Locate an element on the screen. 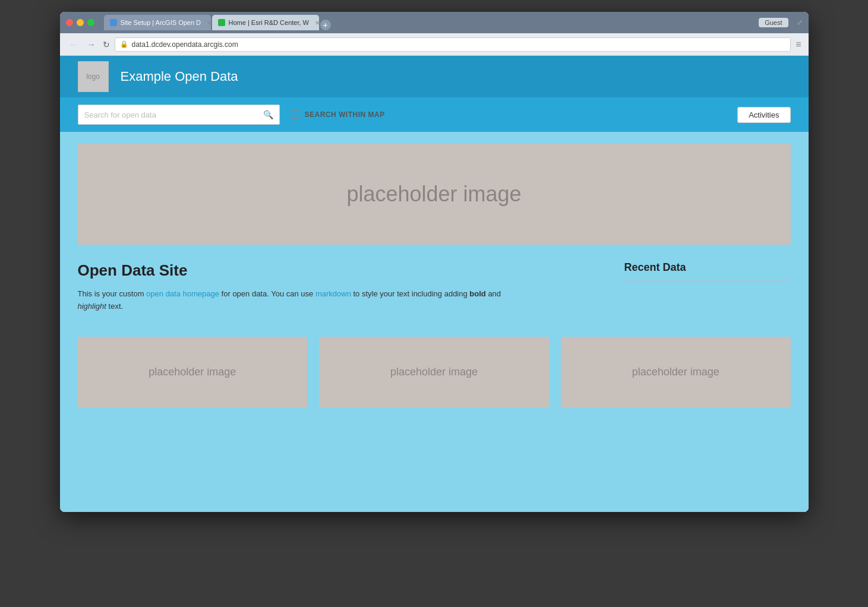 This screenshot has width=868, height=607. search-icon: 🔍 is located at coordinates (269, 115).